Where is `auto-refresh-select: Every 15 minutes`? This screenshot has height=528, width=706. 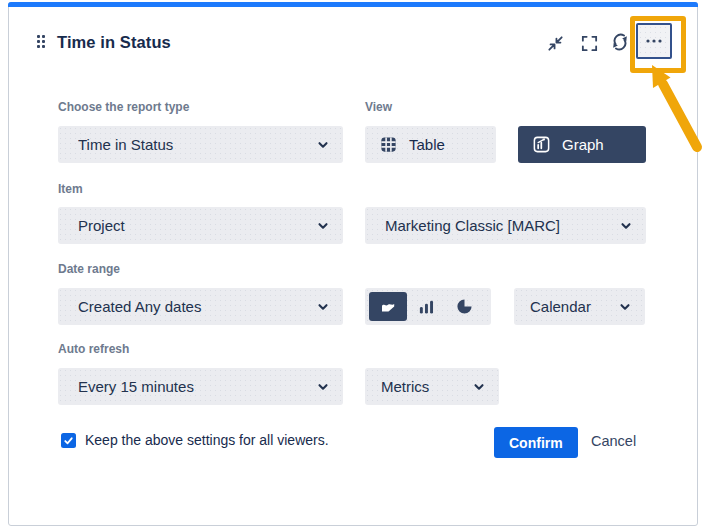 auto-refresh-select: Every 15 minutes is located at coordinates (200, 386).